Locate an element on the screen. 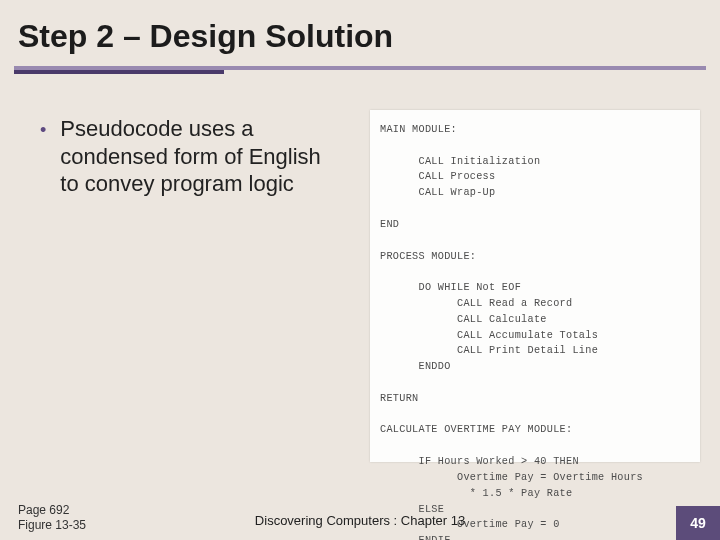  bullet-item: • Pseudocode uses a condensed form of En… is located at coordinates (190, 156).